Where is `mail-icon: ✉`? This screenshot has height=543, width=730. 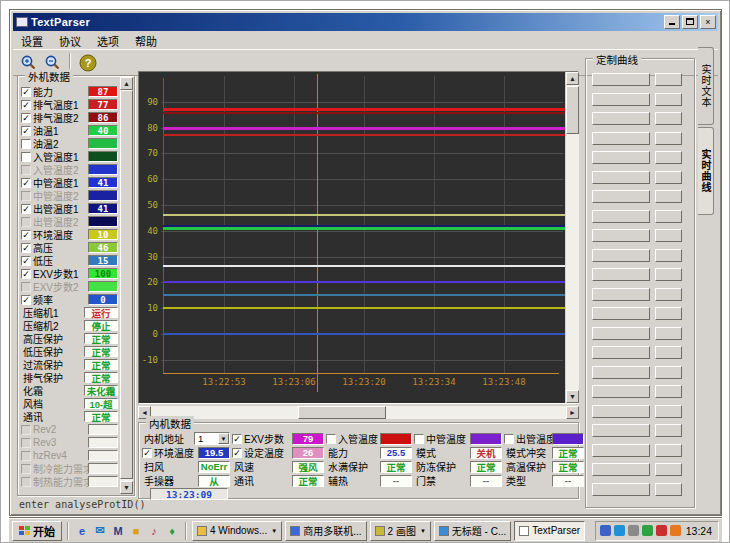 mail-icon: ✉ is located at coordinates (100, 531).